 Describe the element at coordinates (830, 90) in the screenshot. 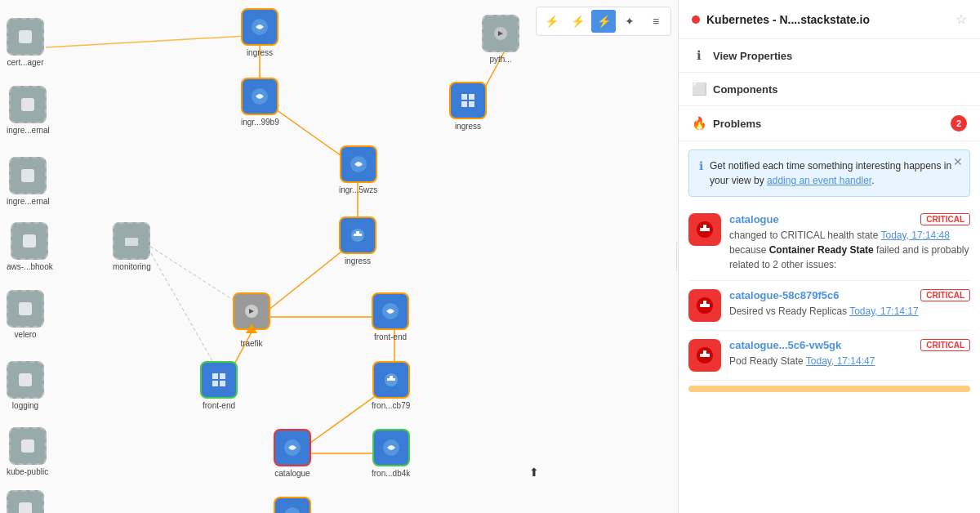

I see `components-section: ⬜ Components` at that location.